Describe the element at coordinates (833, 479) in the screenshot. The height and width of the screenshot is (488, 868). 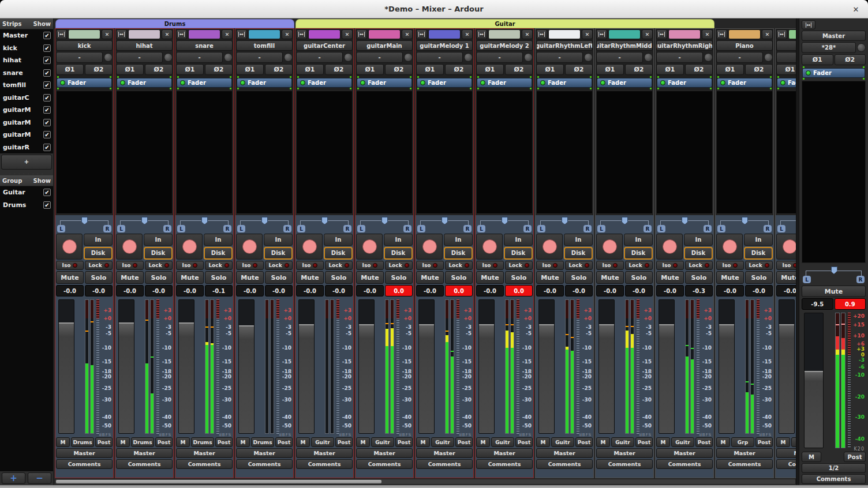
I see `master-comments-button: Comments` at that location.